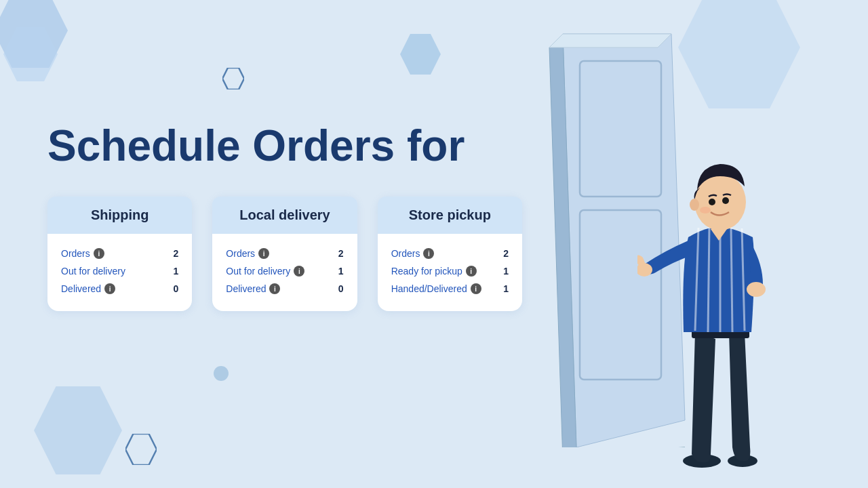 This screenshot has height=488, width=868. I want to click on local-delivery-outfordelivery-value: 1, so click(341, 271).